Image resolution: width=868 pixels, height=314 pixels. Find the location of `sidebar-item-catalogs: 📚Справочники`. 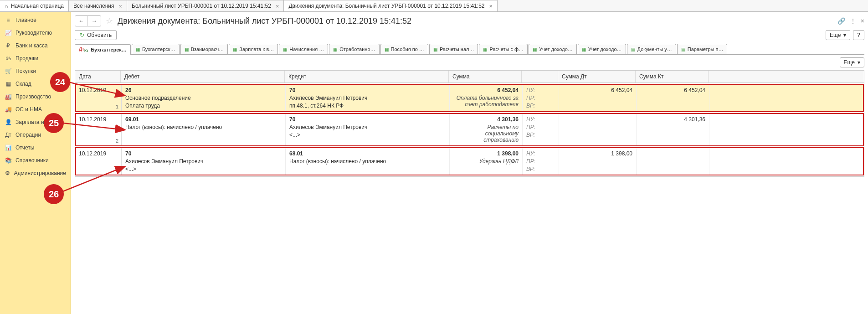

sidebar-item-catalogs: 📚Справочники is located at coordinates (36, 160).